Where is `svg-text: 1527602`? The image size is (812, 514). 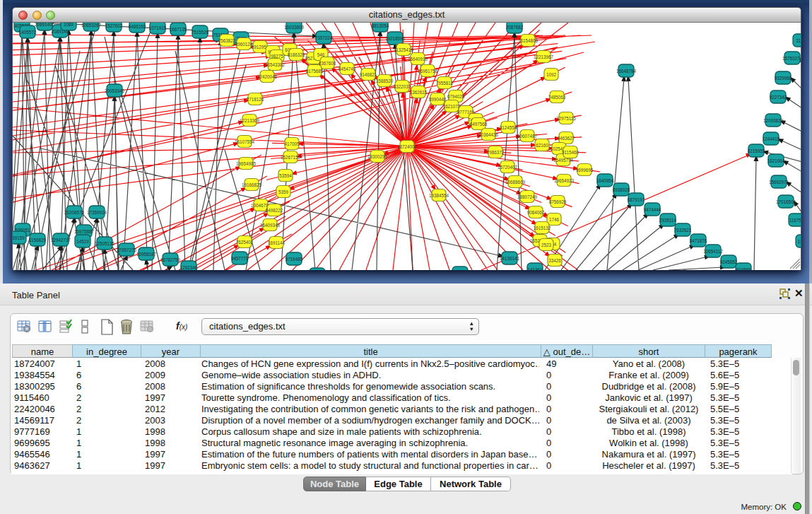 svg-text: 1527602 is located at coordinates (114, 25).